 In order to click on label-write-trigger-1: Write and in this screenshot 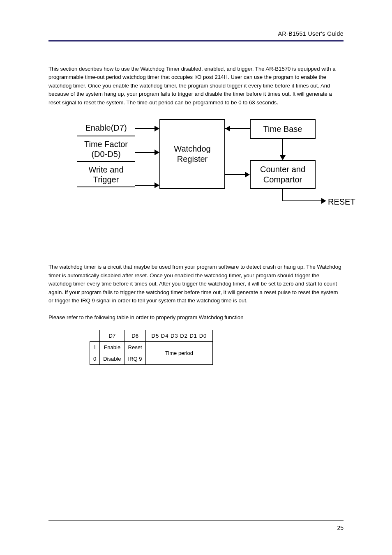, I will do `click(106, 170)`.